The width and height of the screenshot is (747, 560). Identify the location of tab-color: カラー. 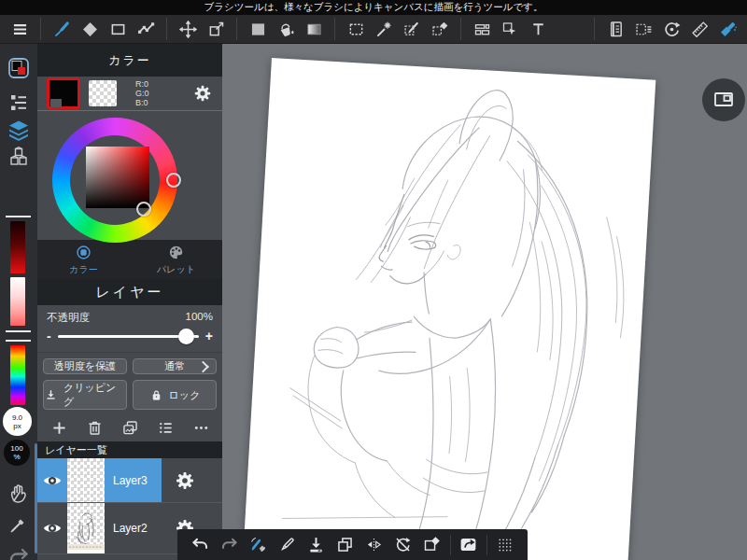
(84, 259).